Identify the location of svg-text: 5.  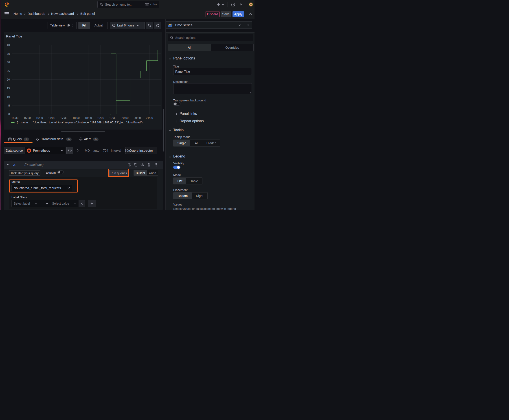
(9, 105).